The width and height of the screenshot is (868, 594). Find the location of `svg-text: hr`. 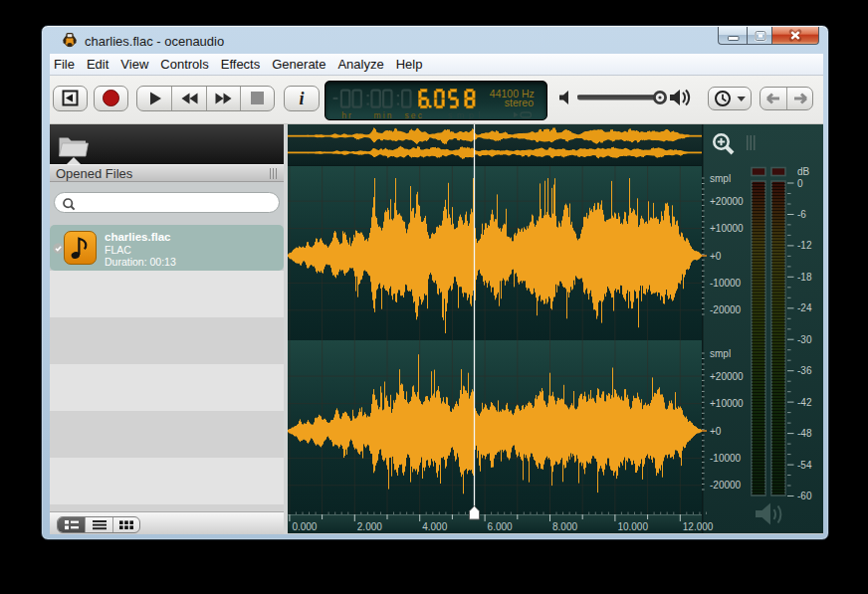

svg-text: hr is located at coordinates (347, 115).